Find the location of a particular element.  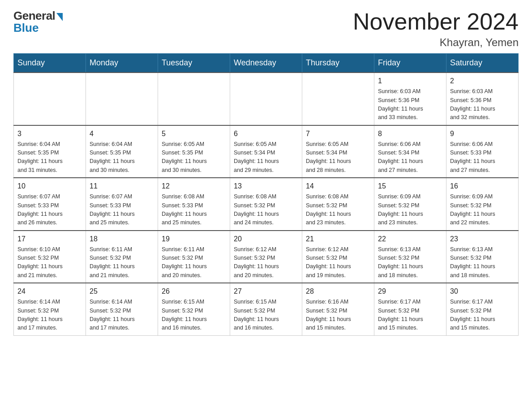

day-number: 2 is located at coordinates (482, 81).